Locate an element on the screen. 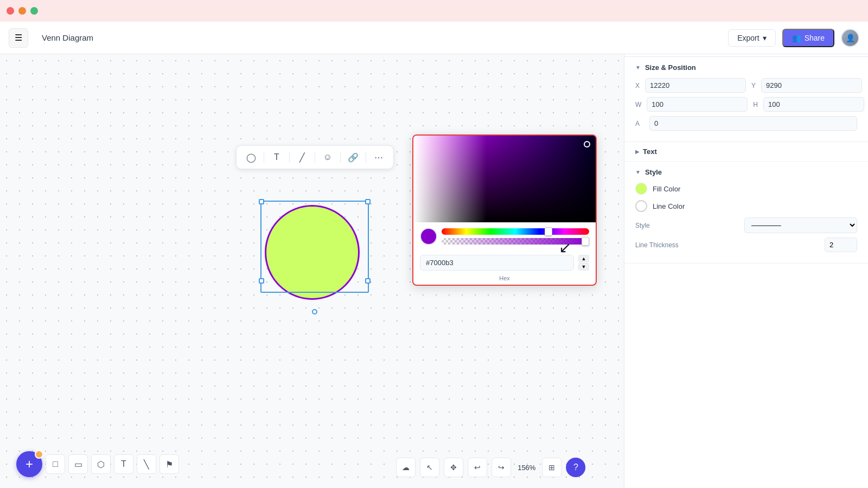  document-title: Venn Diagram is located at coordinates (78, 38).